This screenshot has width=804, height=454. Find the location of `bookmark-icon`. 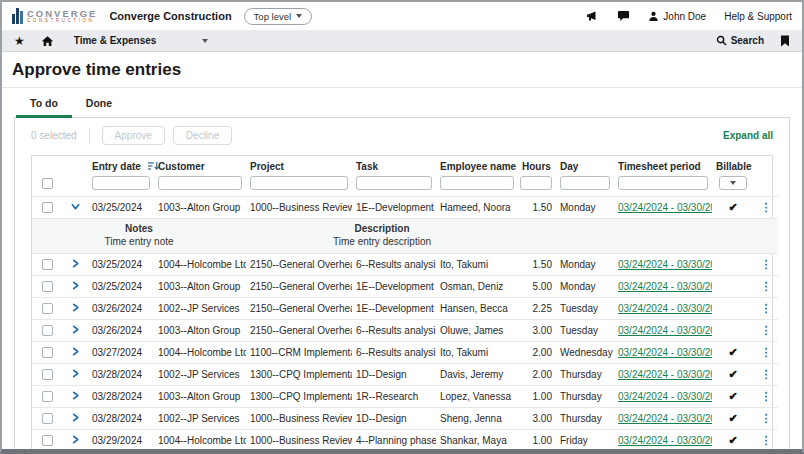

bookmark-icon is located at coordinates (785, 41).